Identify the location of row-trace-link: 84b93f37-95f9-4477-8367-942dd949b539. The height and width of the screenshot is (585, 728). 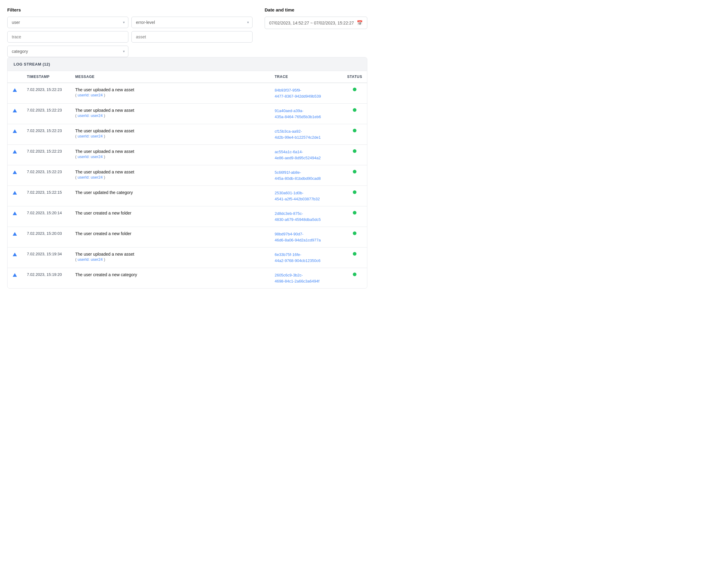
(298, 93).